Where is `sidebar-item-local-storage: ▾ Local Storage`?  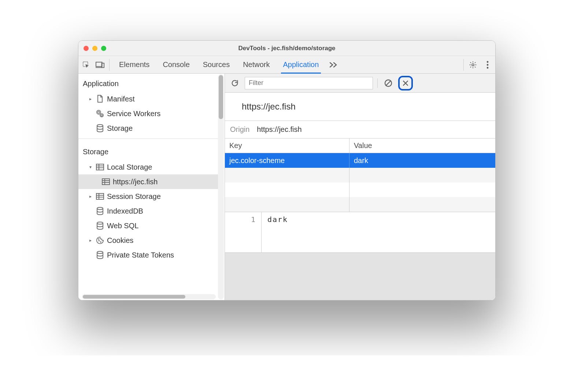 sidebar-item-local-storage: ▾ Local Storage is located at coordinates (148, 167).